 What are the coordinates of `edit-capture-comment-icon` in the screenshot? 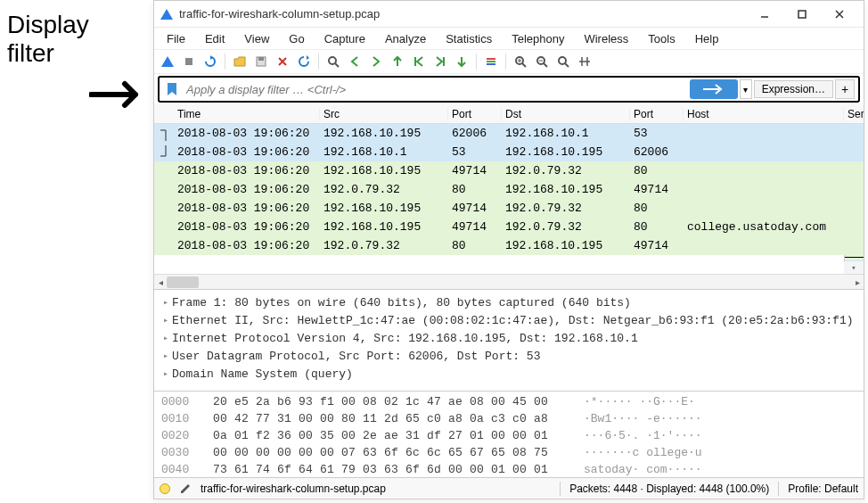 It's located at (185, 489).